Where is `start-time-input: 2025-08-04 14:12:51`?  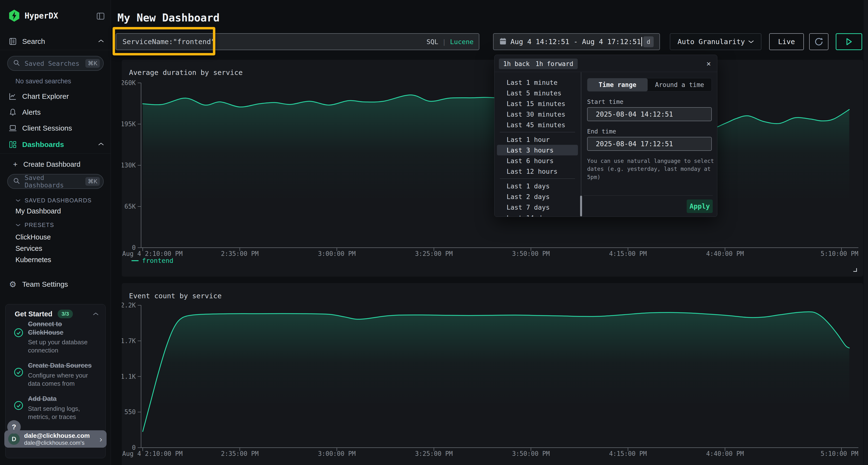 start-time-input: 2025-08-04 14:12:51 is located at coordinates (649, 114).